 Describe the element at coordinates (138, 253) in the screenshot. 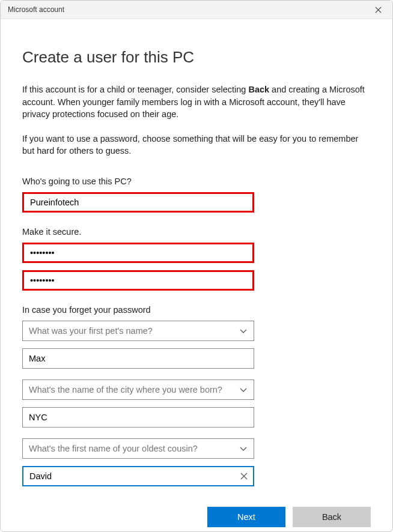

I see `password-input` at that location.